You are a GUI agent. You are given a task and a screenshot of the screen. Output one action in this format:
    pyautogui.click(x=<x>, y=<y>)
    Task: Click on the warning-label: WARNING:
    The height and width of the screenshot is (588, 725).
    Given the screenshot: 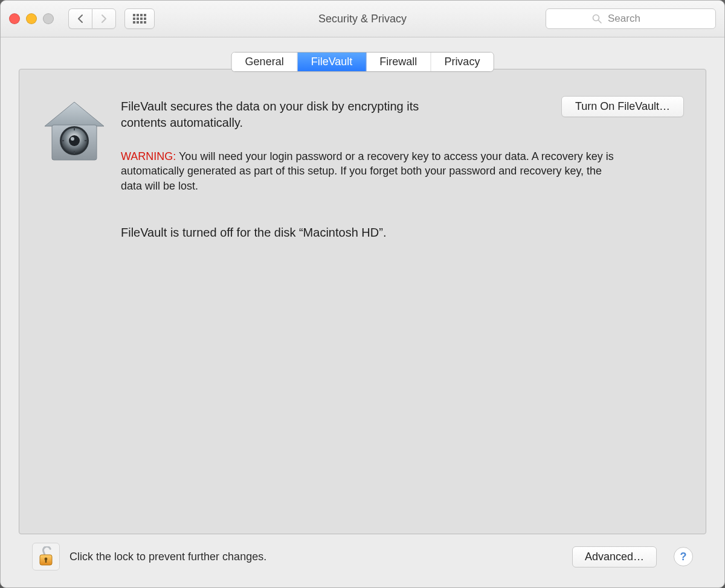 What is the action you would take?
    pyautogui.click(x=149, y=156)
    